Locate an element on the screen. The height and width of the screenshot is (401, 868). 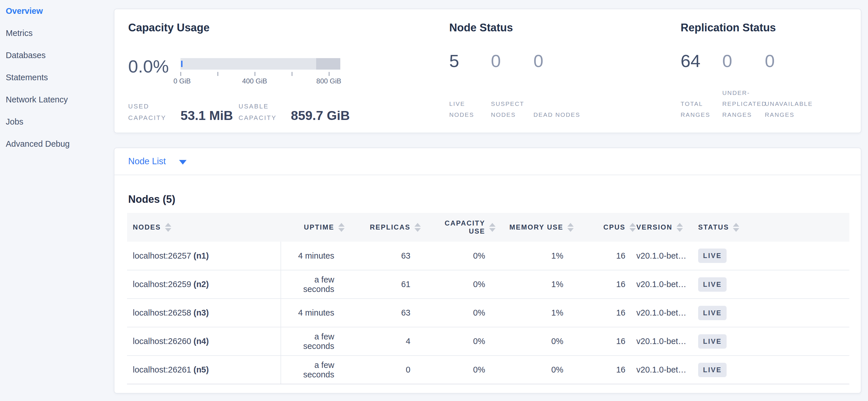
column-header-status: STATUS is located at coordinates (774, 227).